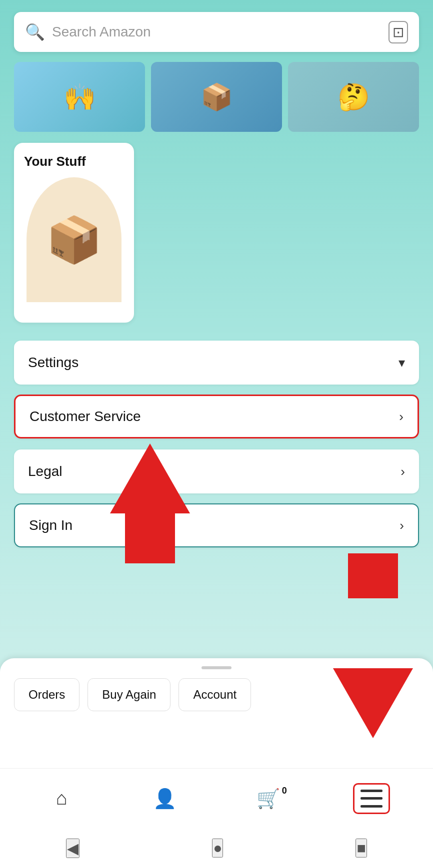  I want to click on nav-profile: 👤, so click(165, 798).